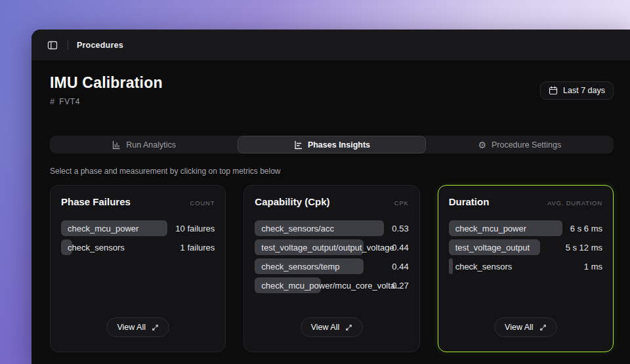 The image size is (630, 364). Describe the element at coordinates (52, 101) in the screenshot. I see `hash-icon: #` at that location.